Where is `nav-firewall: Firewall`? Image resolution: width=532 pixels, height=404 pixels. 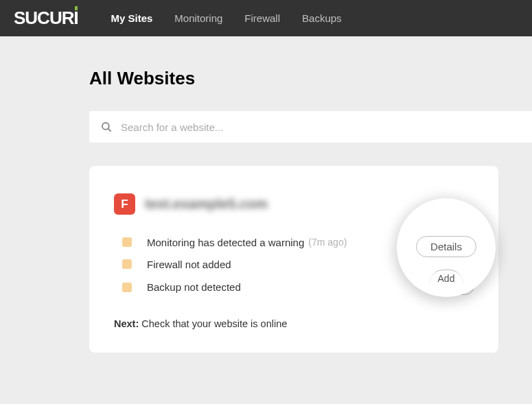
nav-firewall: Firewall is located at coordinates (262, 18).